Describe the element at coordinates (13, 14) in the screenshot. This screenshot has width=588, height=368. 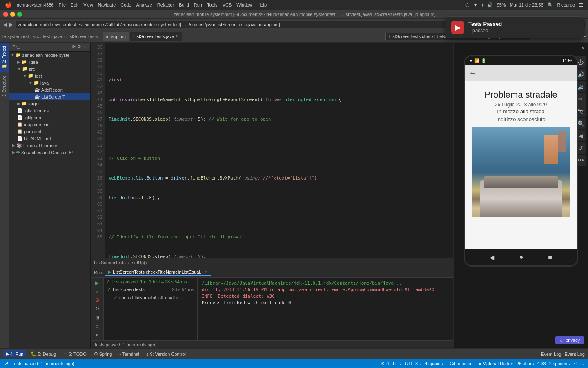
I see `minimize-button` at that location.